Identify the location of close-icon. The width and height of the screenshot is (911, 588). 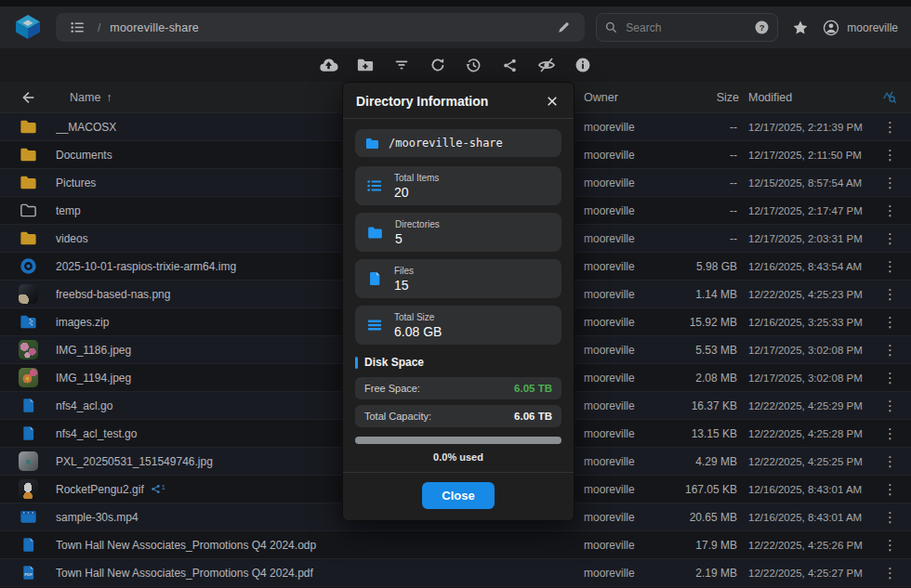
(552, 101).